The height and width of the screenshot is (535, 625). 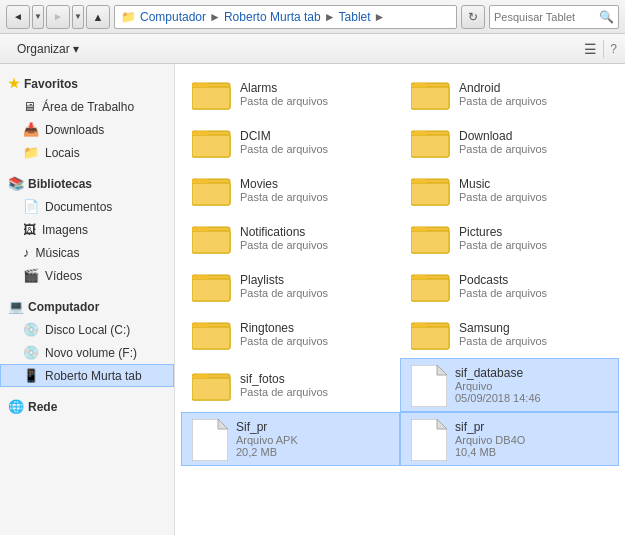 What do you see at coordinates (284, 197) in the screenshot?
I see `movies-type: Pasta de arquivos` at bounding box center [284, 197].